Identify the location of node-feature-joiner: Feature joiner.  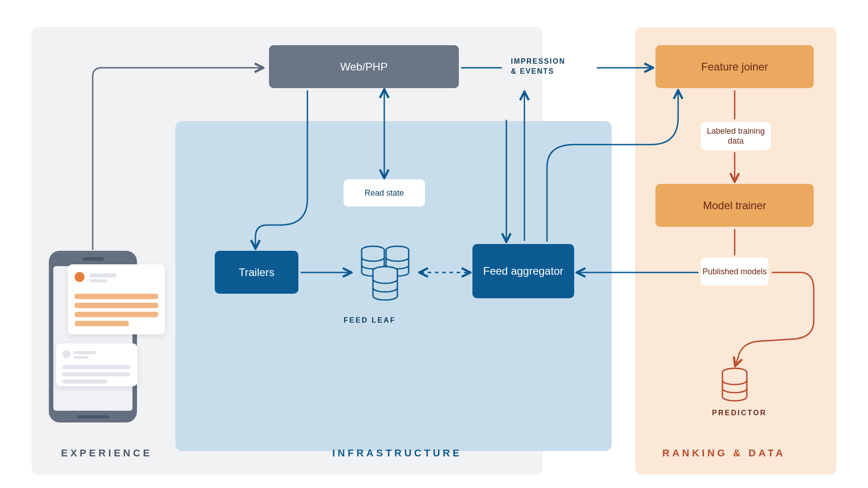
(735, 67).